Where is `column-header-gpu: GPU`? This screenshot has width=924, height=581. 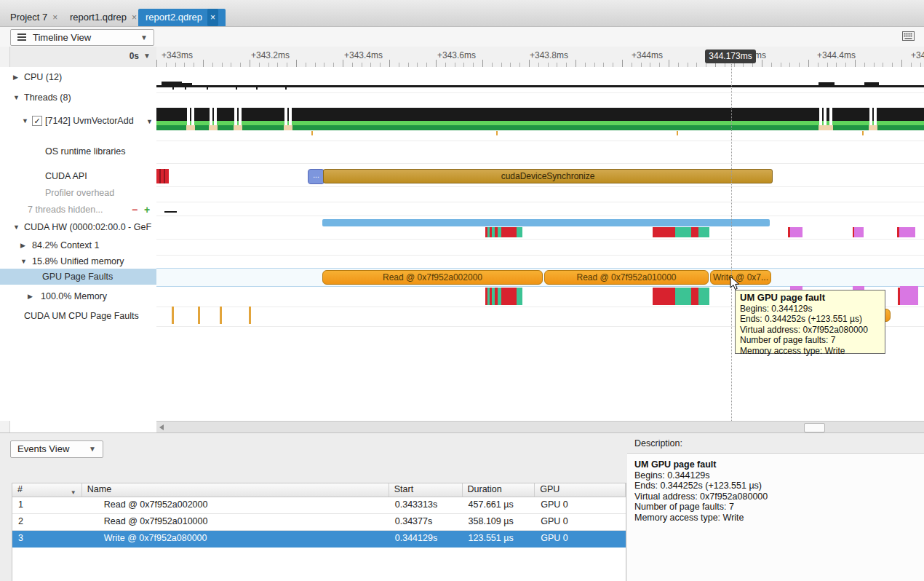
column-header-gpu: GPU is located at coordinates (581, 490).